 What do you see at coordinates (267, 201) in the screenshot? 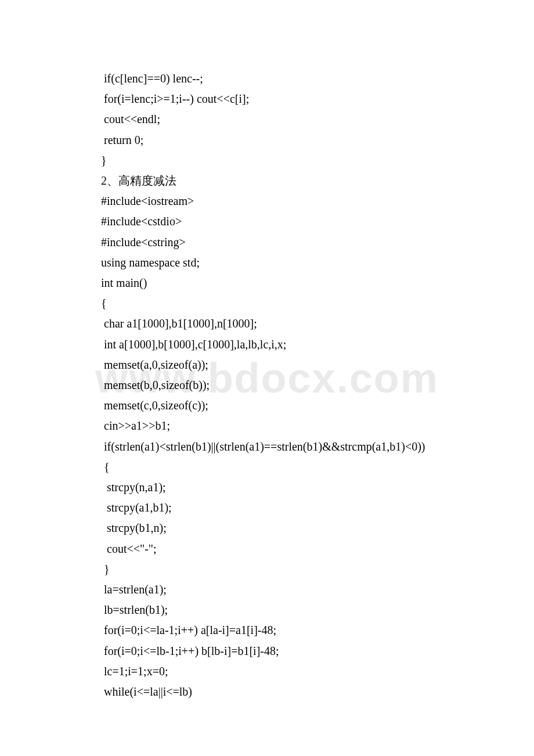
I see `code-line: #include<iostream>` at bounding box center [267, 201].